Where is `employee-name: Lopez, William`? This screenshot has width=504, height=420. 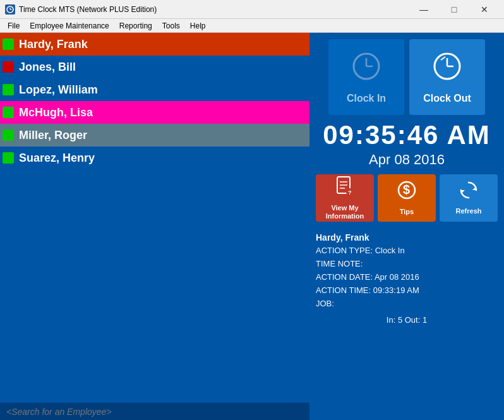 employee-name: Lopez, William is located at coordinates (58, 90).